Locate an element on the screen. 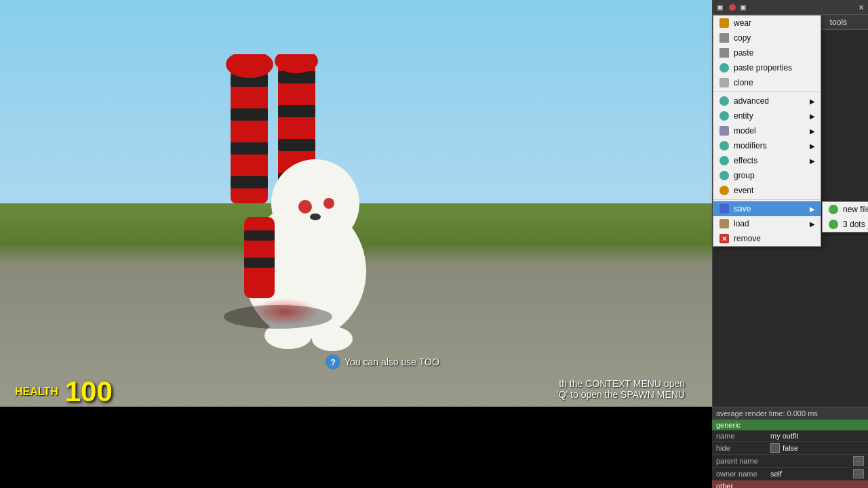 The height and width of the screenshot is (488, 868). advanced-arrow: ▶ is located at coordinates (812, 102).